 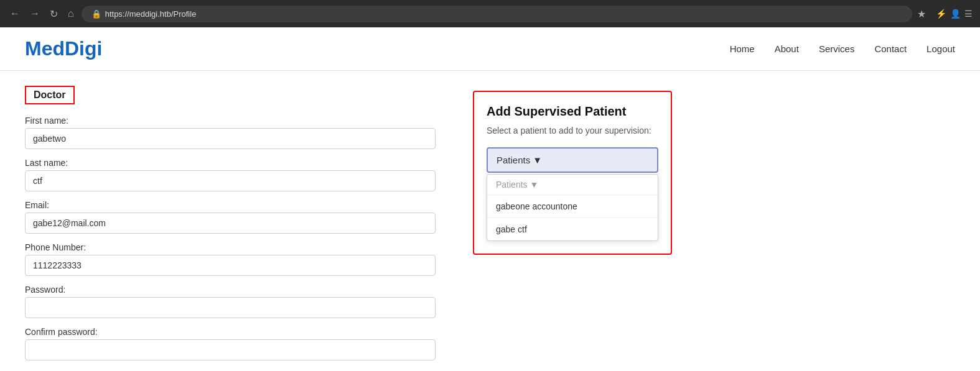 What do you see at coordinates (230, 163) in the screenshot?
I see `last-name-label: Last name:` at bounding box center [230, 163].